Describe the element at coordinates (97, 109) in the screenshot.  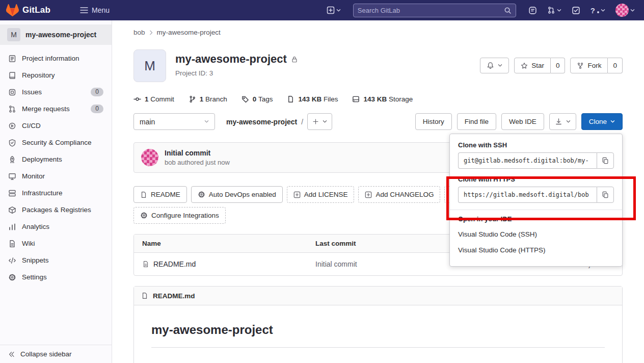
I see `merge-requests-count-badge: 0` at that location.